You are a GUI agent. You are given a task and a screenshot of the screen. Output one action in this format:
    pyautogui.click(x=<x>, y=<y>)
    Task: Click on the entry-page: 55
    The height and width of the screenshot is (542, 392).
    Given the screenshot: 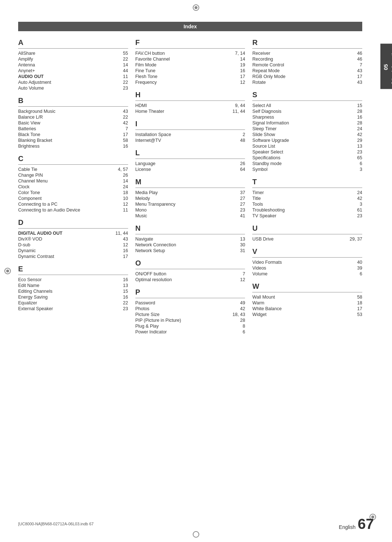 What is the action you would take?
    pyautogui.click(x=121, y=53)
    